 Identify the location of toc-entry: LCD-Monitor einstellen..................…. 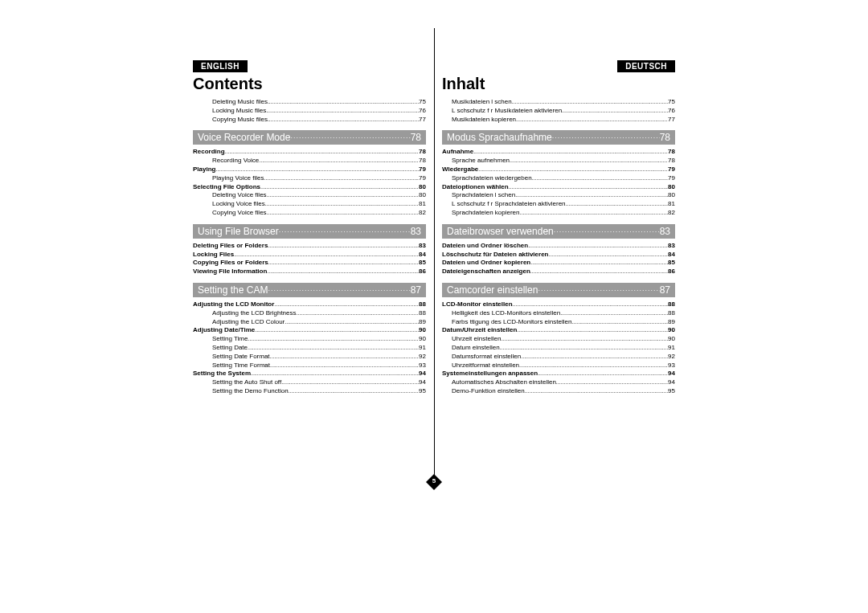
(559, 305).